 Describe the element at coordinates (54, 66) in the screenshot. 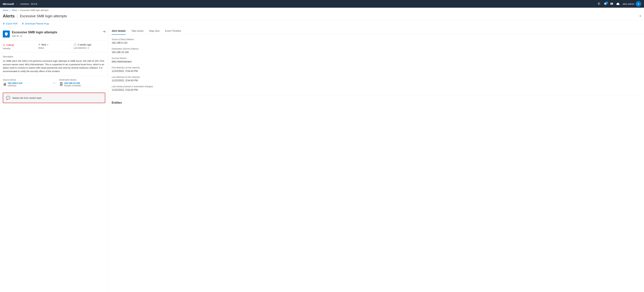

I see `description-text: An SMB client 192.168.0.110 performs exc…` at that location.